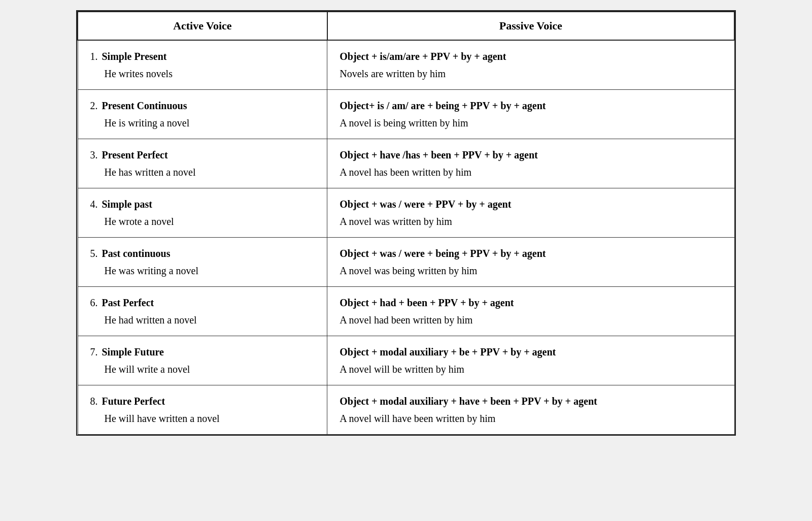  I want to click on tense-heading: 5.Past continuous, so click(203, 253).